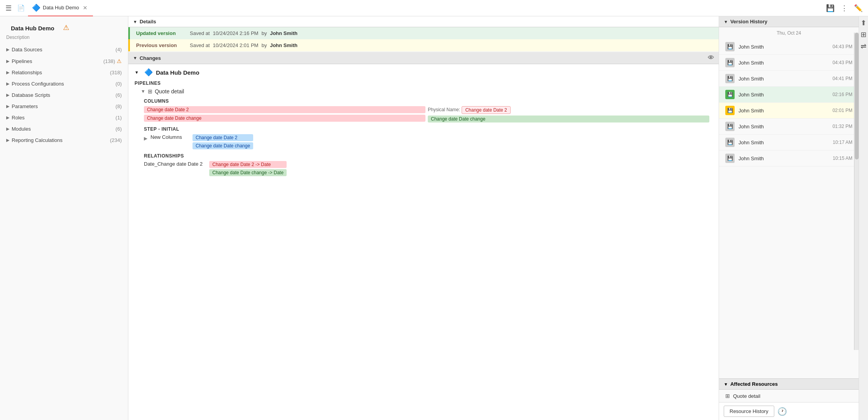 This screenshot has height=420, width=868. Describe the element at coordinates (248, 173) in the screenshot. I see `rel-tag-2: Change date Date change -> Date` at that location.